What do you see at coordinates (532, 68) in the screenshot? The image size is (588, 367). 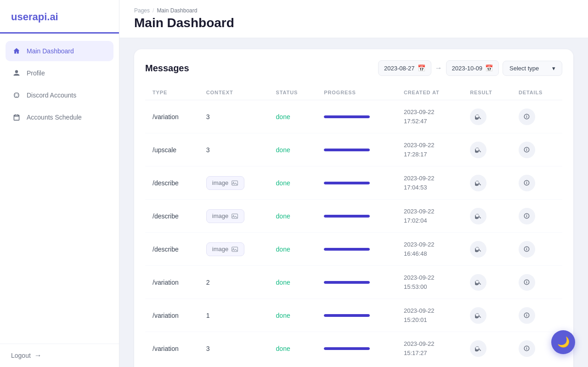 I see `select-type-dropdown: Select type ▾` at bounding box center [532, 68].